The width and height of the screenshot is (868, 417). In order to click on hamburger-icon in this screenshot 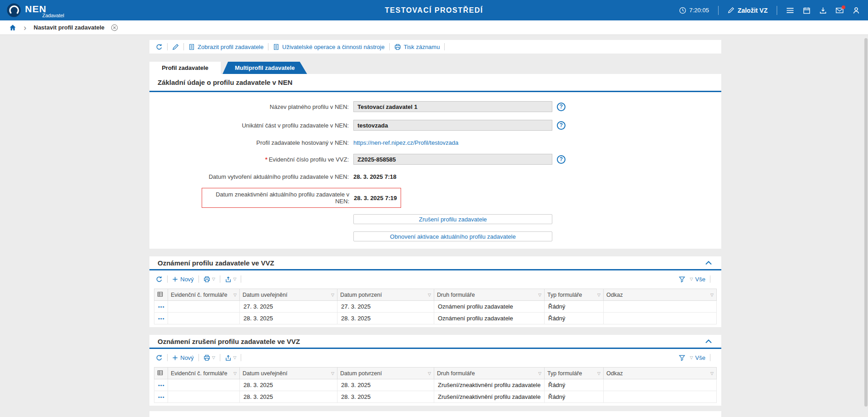, I will do `click(790, 10)`.